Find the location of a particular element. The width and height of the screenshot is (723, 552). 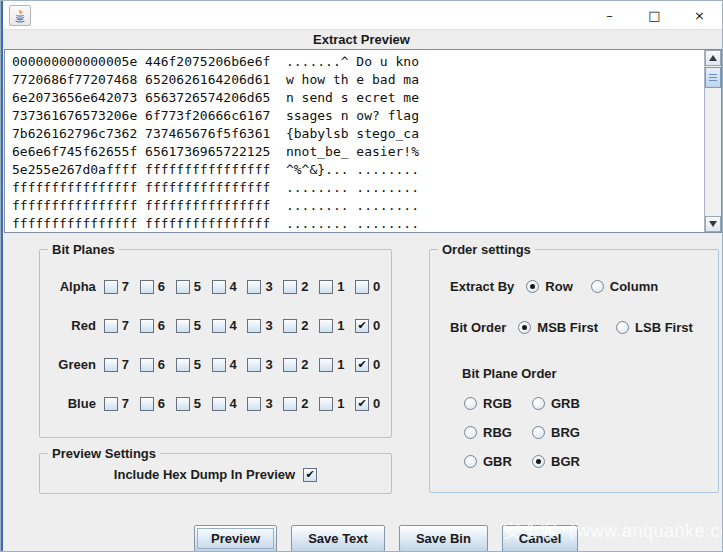

radio-rbg: RBG is located at coordinates (498, 432).